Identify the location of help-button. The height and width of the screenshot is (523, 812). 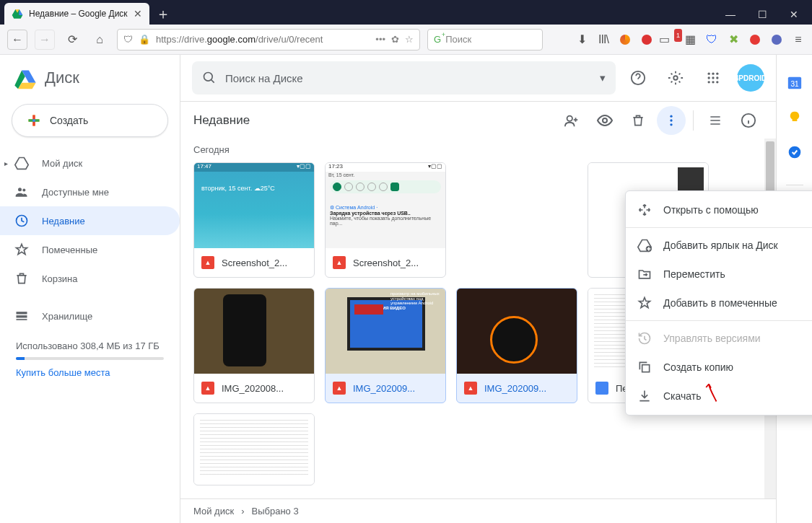
(638, 78).